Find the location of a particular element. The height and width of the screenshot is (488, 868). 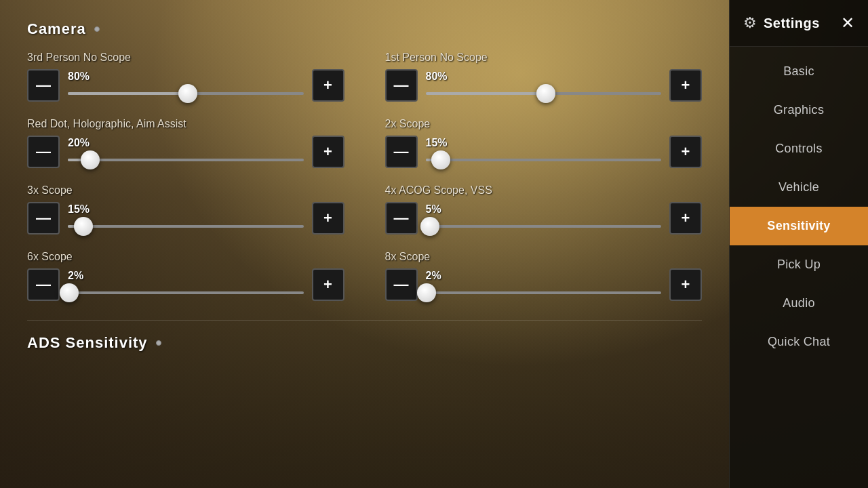

slider-row-6x-scope: — 2% + is located at coordinates (186, 285).